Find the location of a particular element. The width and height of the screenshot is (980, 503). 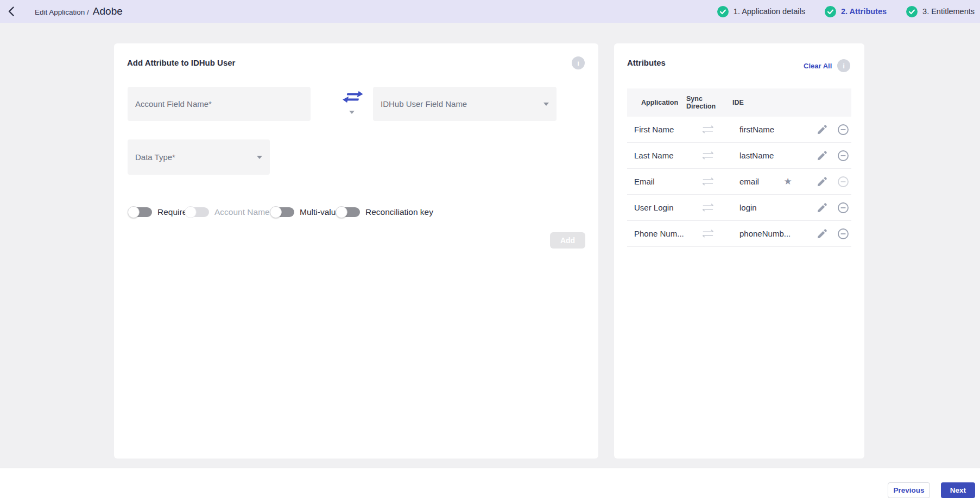

step-label: 3. Entitlements is located at coordinates (949, 11).